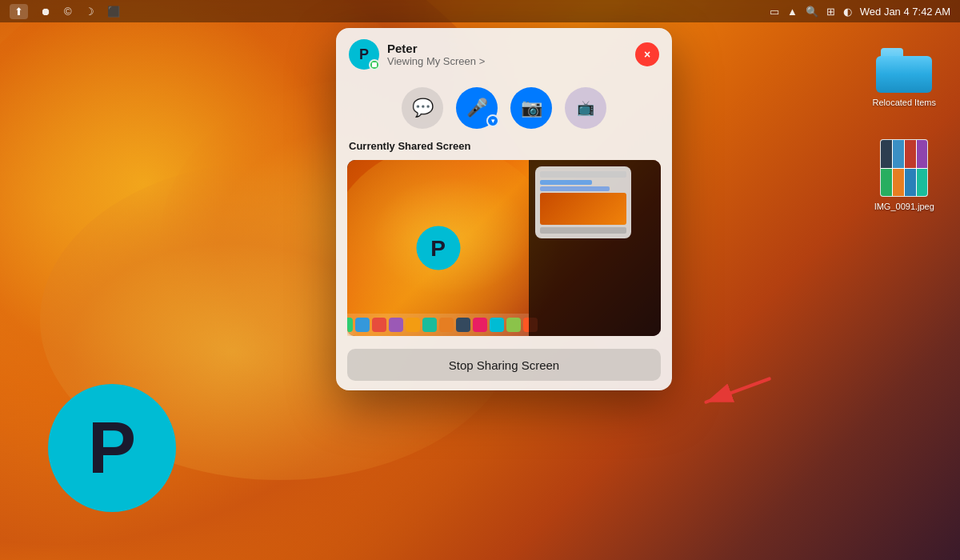 This screenshot has width=960, height=560. Describe the element at coordinates (504, 248) in the screenshot. I see `preview-desktop: P` at that location.